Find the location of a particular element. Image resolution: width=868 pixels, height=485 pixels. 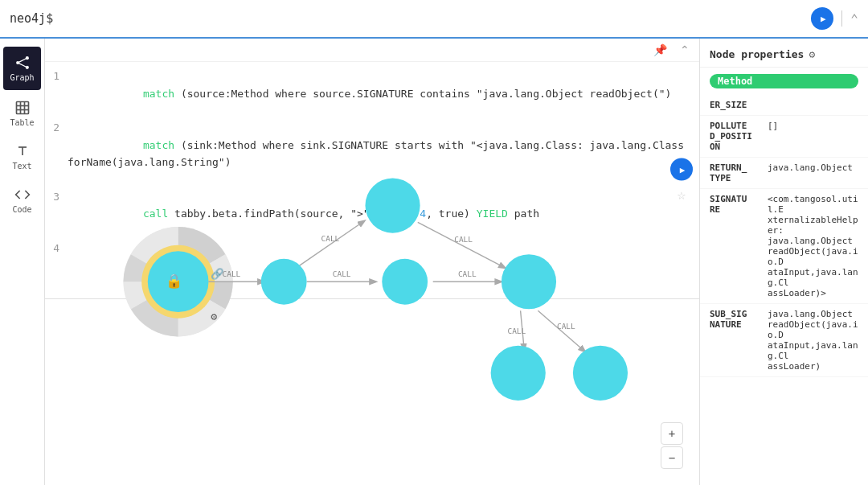

zoom-controls: + − is located at coordinates (672, 446).